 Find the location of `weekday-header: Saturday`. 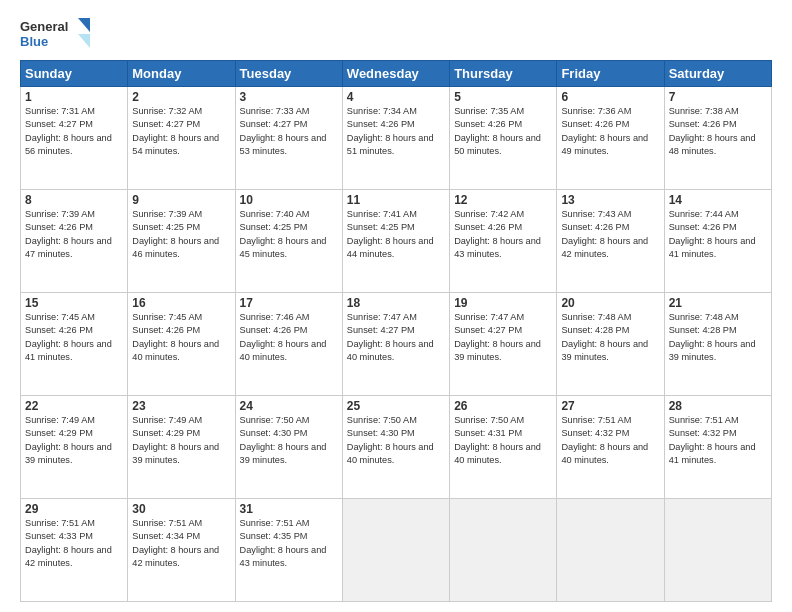

weekday-header: Saturday is located at coordinates (718, 74).